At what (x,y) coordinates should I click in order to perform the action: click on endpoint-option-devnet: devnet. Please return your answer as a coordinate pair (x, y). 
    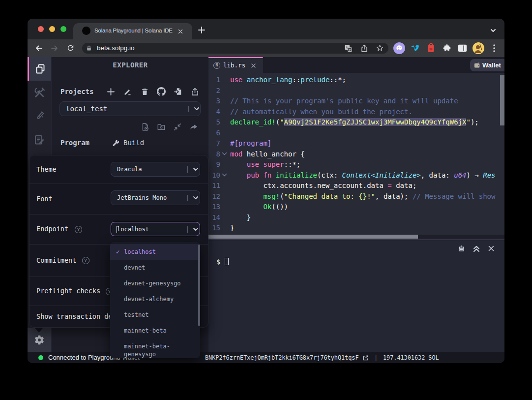
    Looking at the image, I should click on (155, 268).